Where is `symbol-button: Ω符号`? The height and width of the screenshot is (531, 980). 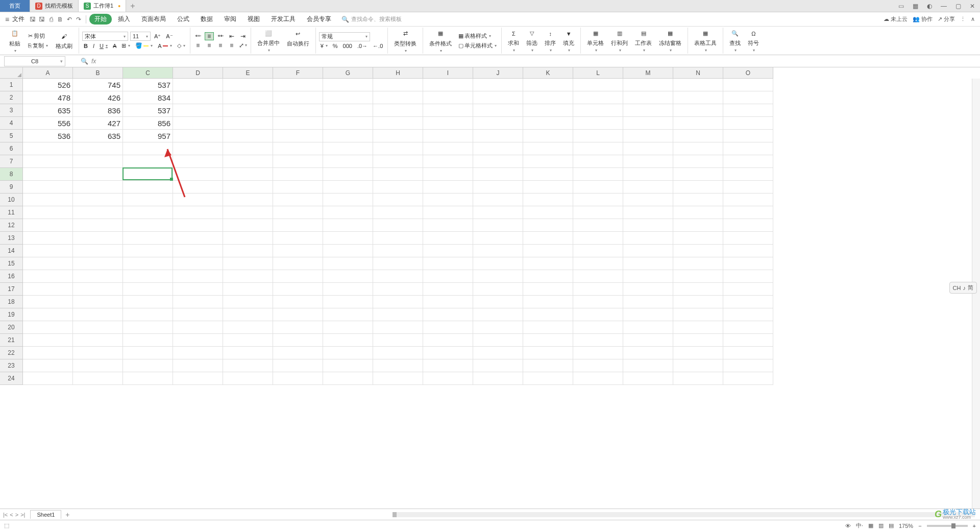
symbol-button: Ω符号 is located at coordinates (753, 41).